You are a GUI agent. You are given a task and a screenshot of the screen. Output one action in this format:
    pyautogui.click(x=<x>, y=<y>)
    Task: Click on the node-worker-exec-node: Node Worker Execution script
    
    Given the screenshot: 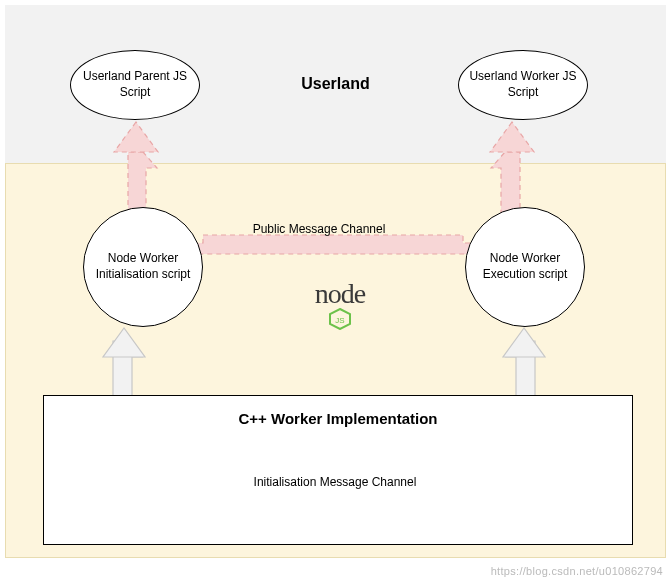 What is the action you would take?
    pyautogui.click(x=525, y=267)
    